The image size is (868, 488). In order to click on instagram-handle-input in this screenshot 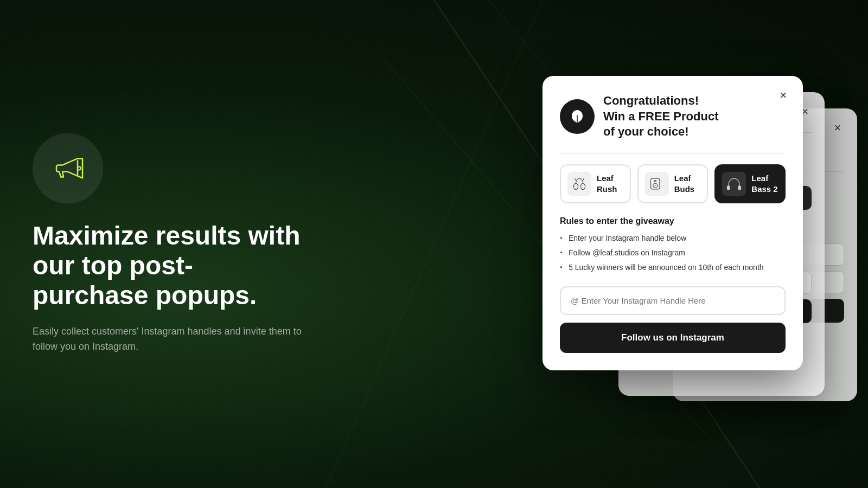, I will do `click(673, 300)`.